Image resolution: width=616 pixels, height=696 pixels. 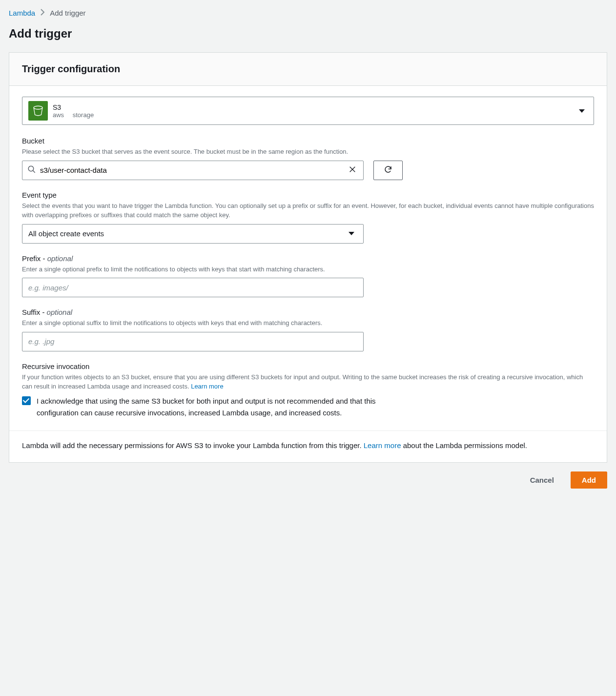 What do you see at coordinates (193, 342) in the screenshot?
I see `suffix-input` at bounding box center [193, 342].